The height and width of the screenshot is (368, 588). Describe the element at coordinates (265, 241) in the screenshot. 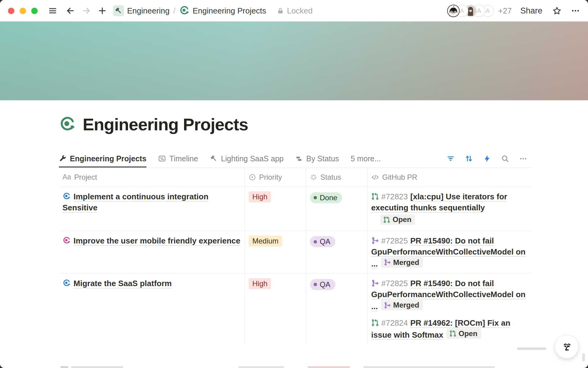

I see `priority-tag: Medium` at that location.